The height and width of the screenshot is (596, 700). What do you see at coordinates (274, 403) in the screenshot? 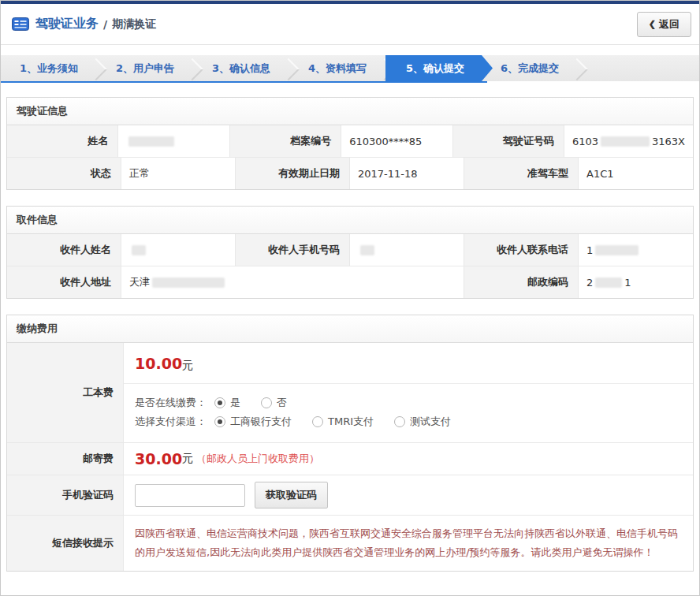
I see `radio-online-no: 否` at bounding box center [274, 403].